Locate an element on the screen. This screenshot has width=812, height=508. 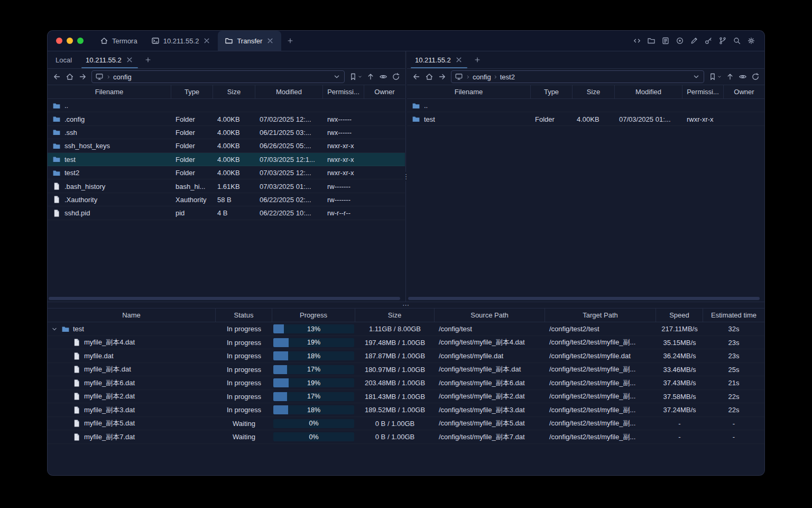
transfer-size: 0 B / 1.00GB is located at coordinates (395, 423).